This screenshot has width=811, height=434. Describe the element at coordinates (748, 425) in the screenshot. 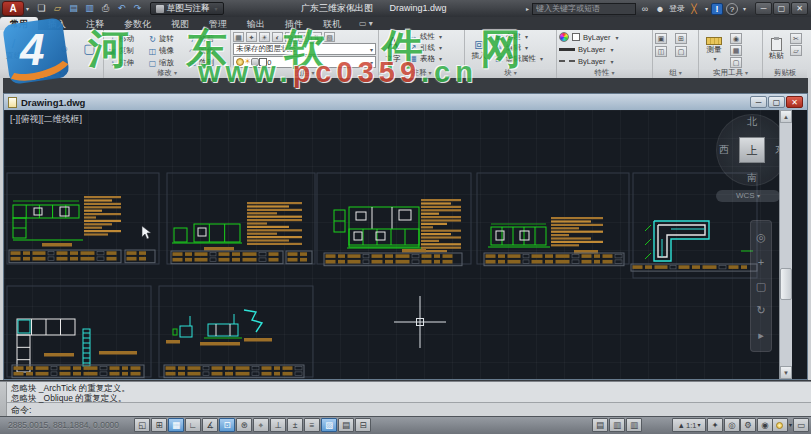

I see `workspace-switch-gear-icon: ⚙` at that location.